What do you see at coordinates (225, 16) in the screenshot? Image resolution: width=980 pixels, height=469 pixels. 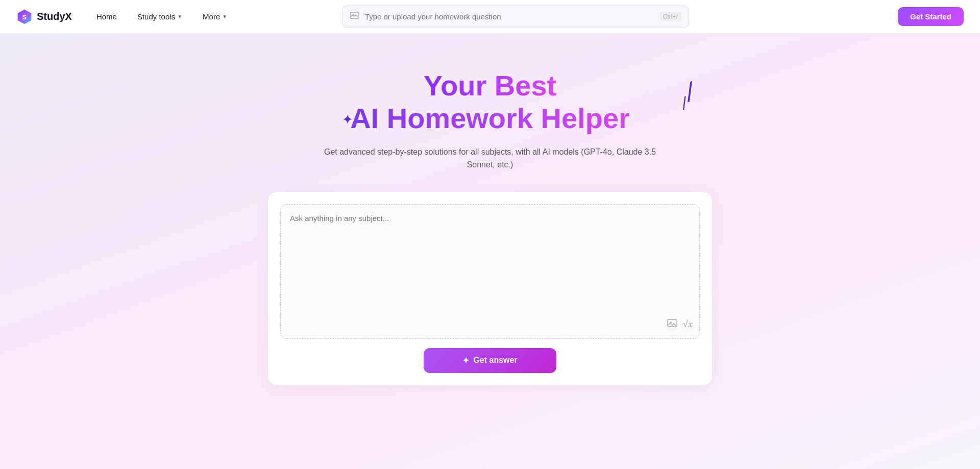 I see `more-chevron-icon: ▼` at bounding box center [225, 16].